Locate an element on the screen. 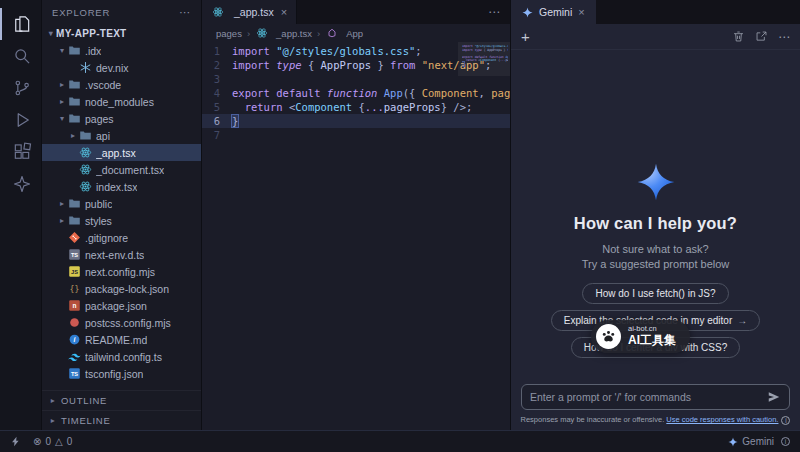  file-label: tailwind.config.ts is located at coordinates (124, 357).